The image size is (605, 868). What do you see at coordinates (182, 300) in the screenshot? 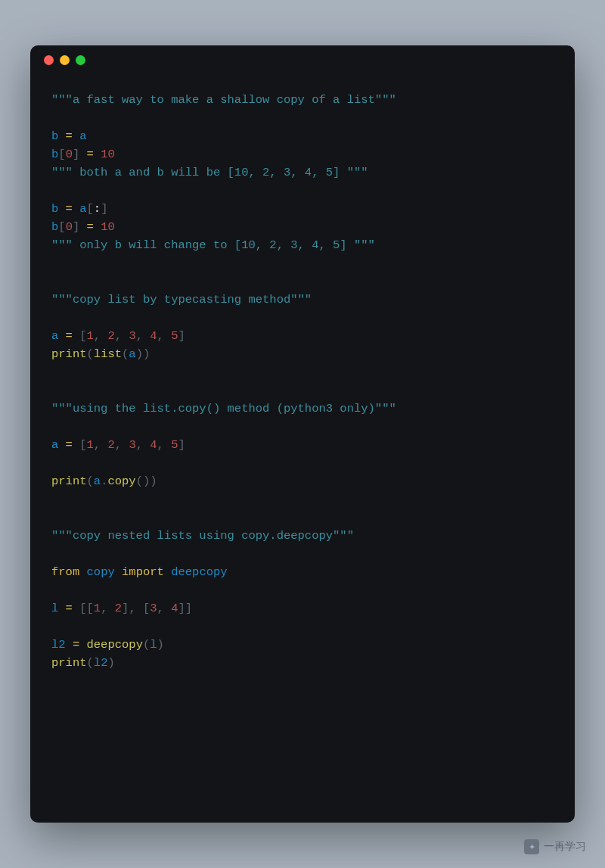
I see `docstring: """copy list by typecasting method"""` at bounding box center [182, 300].